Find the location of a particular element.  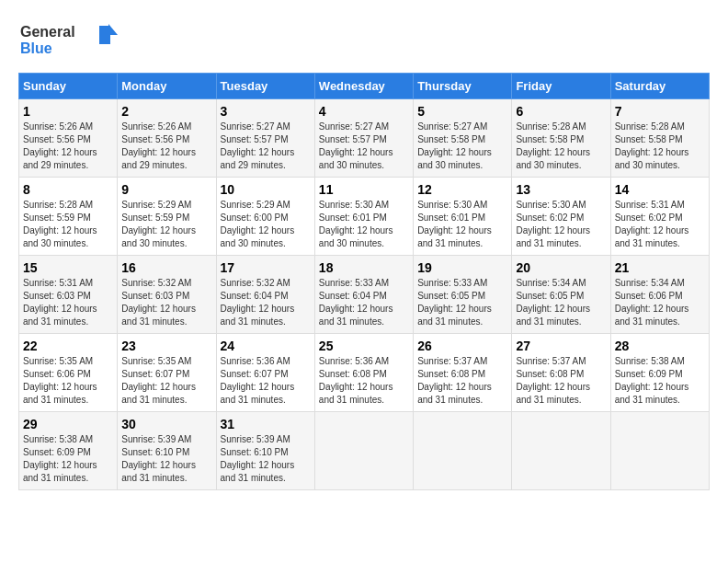

calendar-cell: 18Sunrise: 5:33 AM Sunset: 6:04 PM Dayli… is located at coordinates (364, 294).